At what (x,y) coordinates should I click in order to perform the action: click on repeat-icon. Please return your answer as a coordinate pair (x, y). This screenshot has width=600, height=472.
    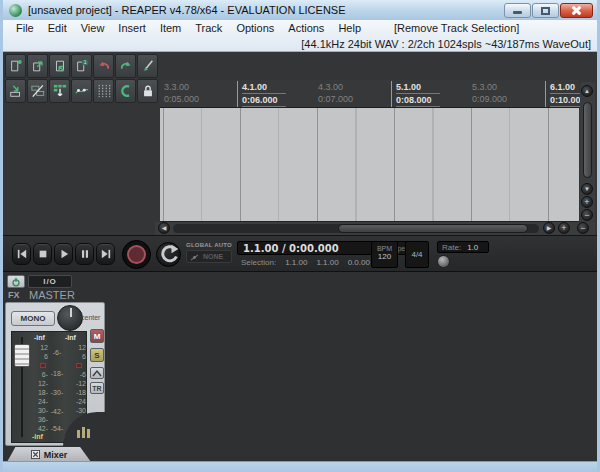
    Looking at the image, I should click on (168, 254).